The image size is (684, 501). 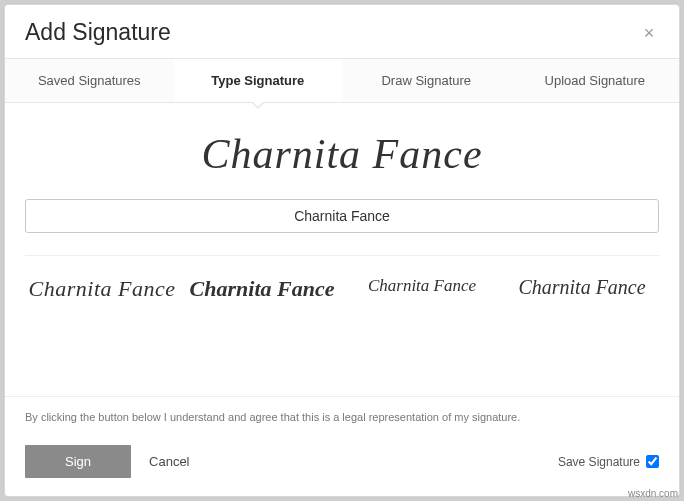 What do you see at coordinates (342, 216) in the screenshot?
I see `signature-name-input` at bounding box center [342, 216].